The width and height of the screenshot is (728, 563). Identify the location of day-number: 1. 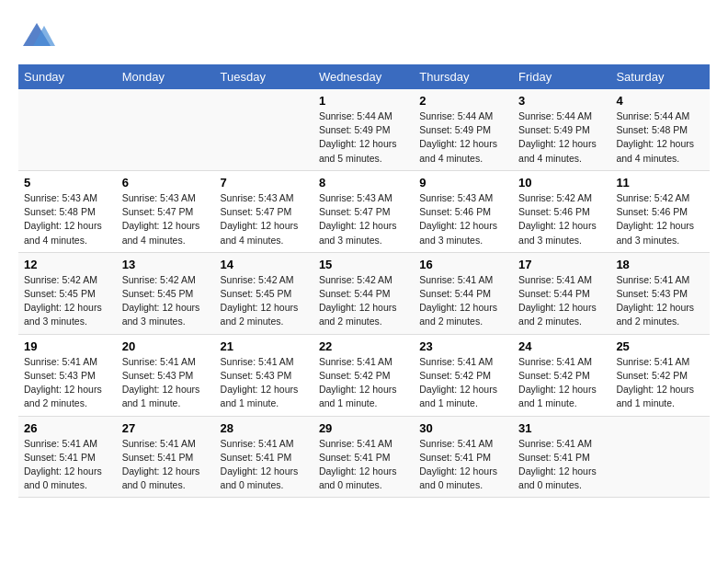
(364, 101).